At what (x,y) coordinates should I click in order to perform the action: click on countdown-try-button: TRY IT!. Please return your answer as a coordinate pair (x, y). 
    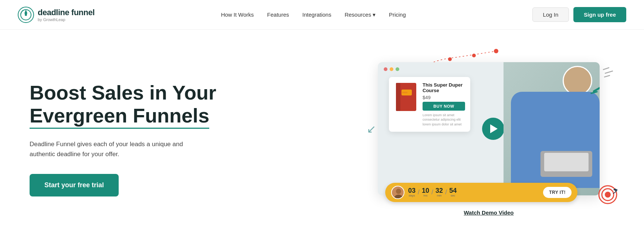
    Looking at the image, I should click on (557, 192).